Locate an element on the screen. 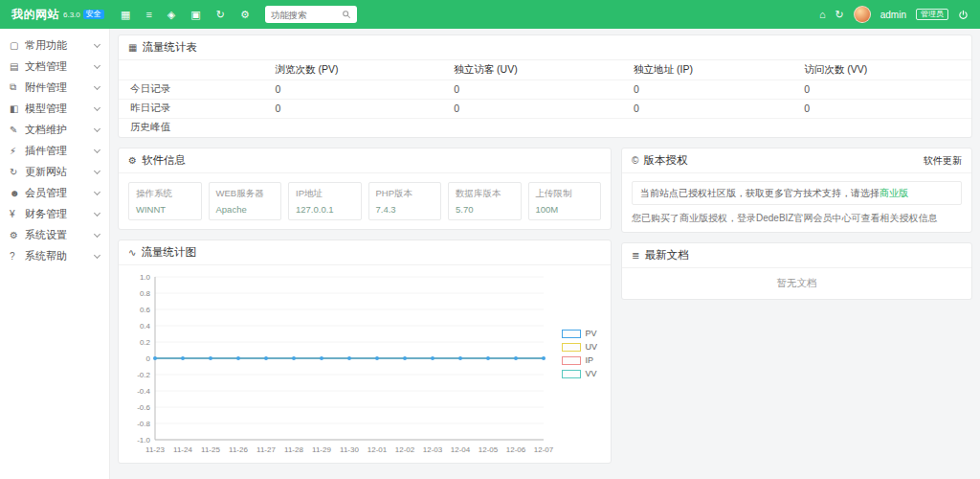 This screenshot has width=980, height=479. info-label: PHP版本 is located at coordinates (406, 194).